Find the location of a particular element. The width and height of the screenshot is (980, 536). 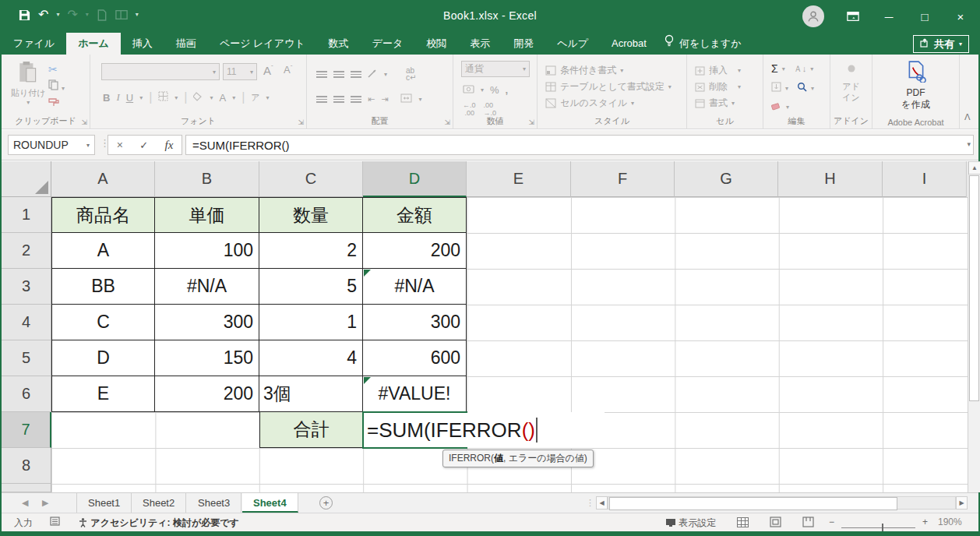

cell-b5: 150 is located at coordinates (207, 358).